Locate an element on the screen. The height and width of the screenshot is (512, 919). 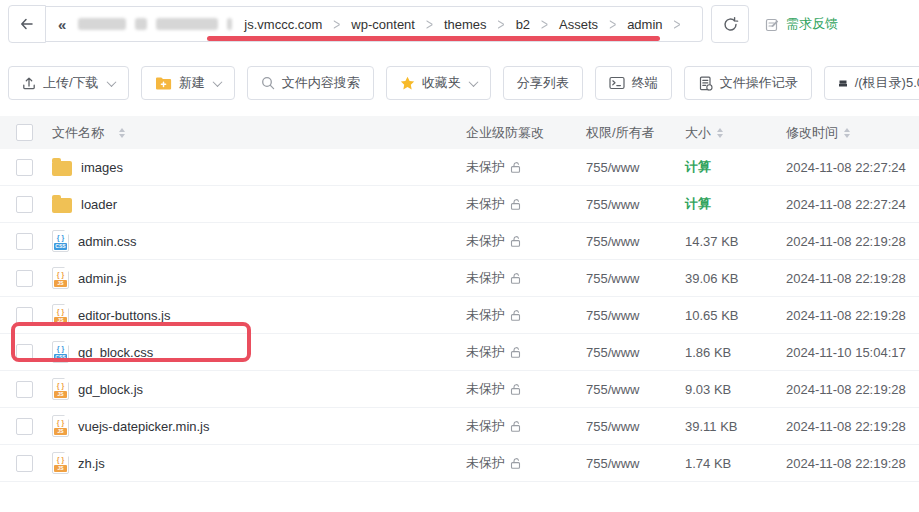
favorites-button: 收藏夹 is located at coordinates (438, 83).